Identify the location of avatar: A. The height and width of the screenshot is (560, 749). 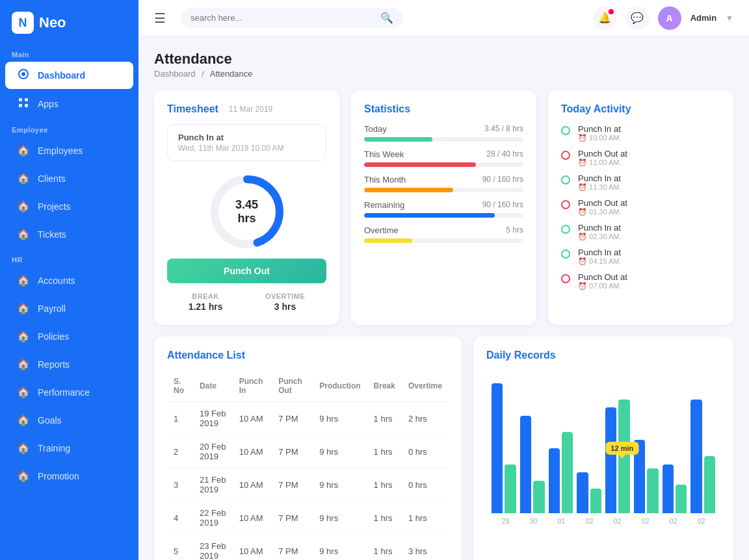
(670, 18).